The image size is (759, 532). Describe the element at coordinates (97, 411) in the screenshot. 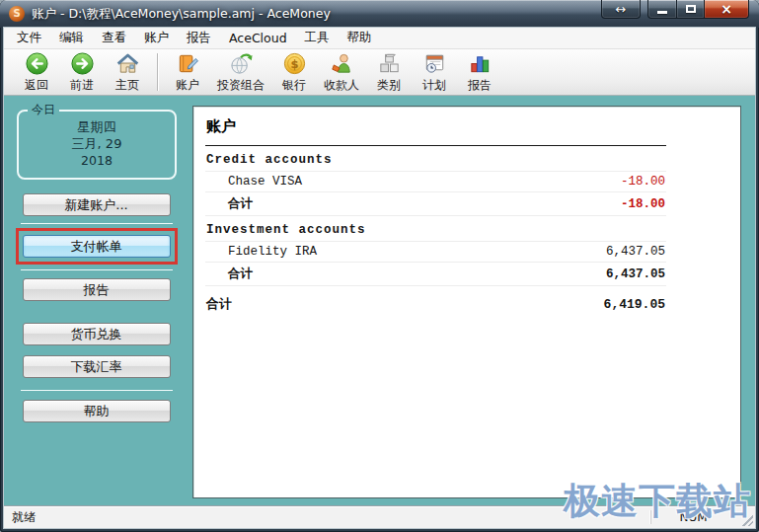

I see `help-button: 帮助` at that location.